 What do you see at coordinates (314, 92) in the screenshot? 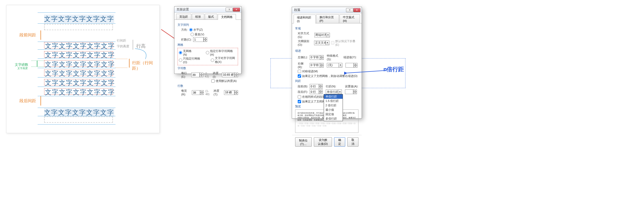
I see `after-input` at bounding box center [314, 92].